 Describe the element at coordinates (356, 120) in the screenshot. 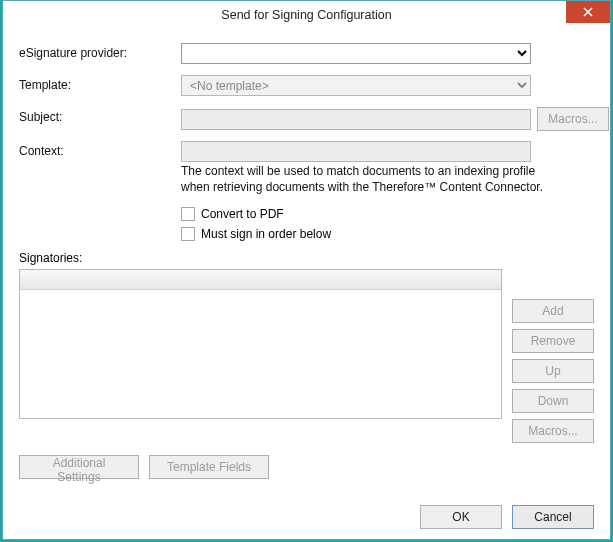

I see `subject-input` at that location.